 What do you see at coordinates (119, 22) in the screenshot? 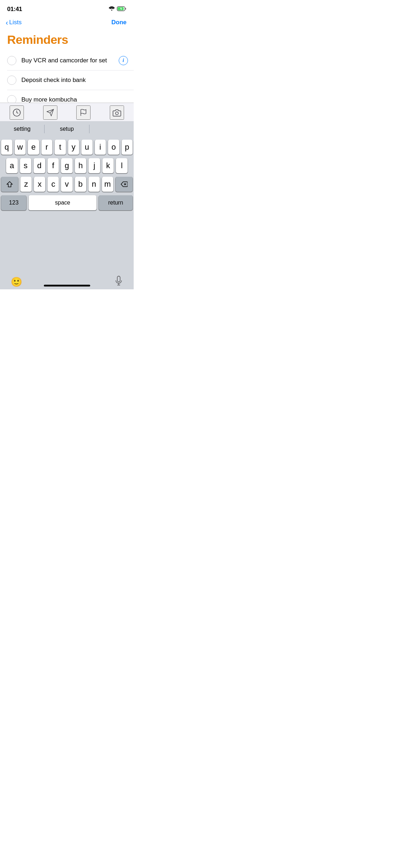
I see `done-button: Done` at bounding box center [119, 22].